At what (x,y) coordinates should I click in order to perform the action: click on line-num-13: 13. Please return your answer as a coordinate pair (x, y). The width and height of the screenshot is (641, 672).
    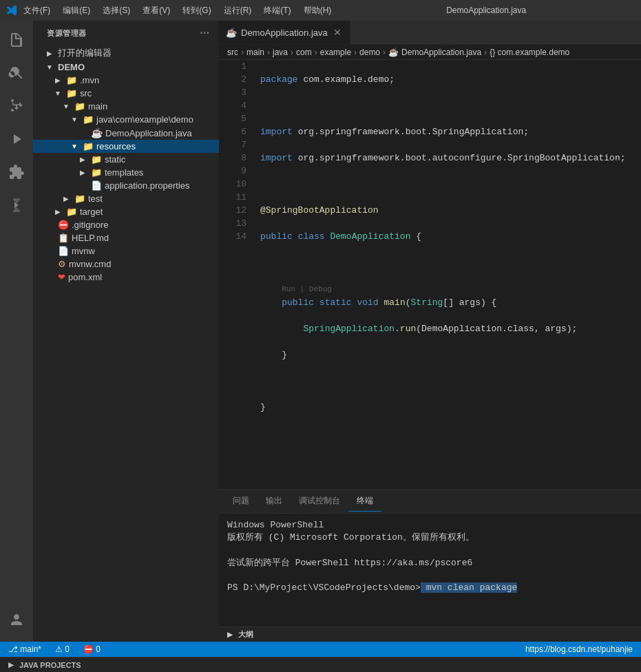
    Looking at the image, I should click on (237, 223).